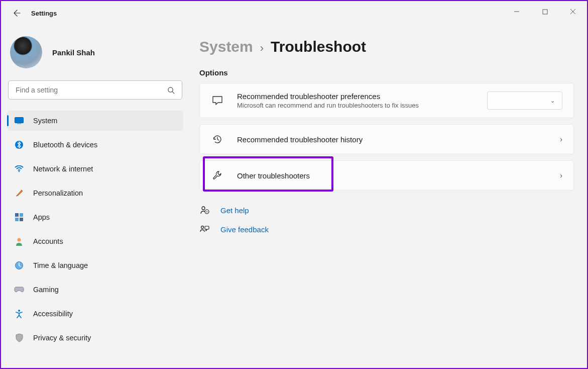 This screenshot has width=588, height=369. I want to click on search-input, so click(91, 90).